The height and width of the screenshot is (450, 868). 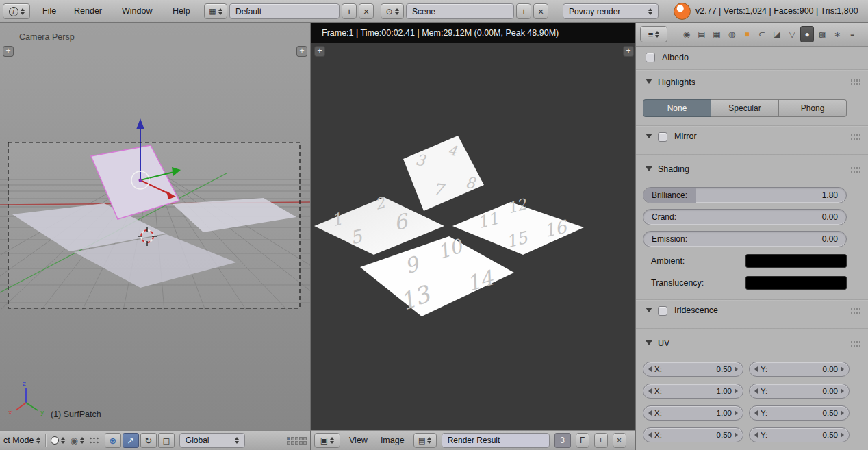 I want to click on mode-dropdown: ct Mode, so click(x=22, y=440).